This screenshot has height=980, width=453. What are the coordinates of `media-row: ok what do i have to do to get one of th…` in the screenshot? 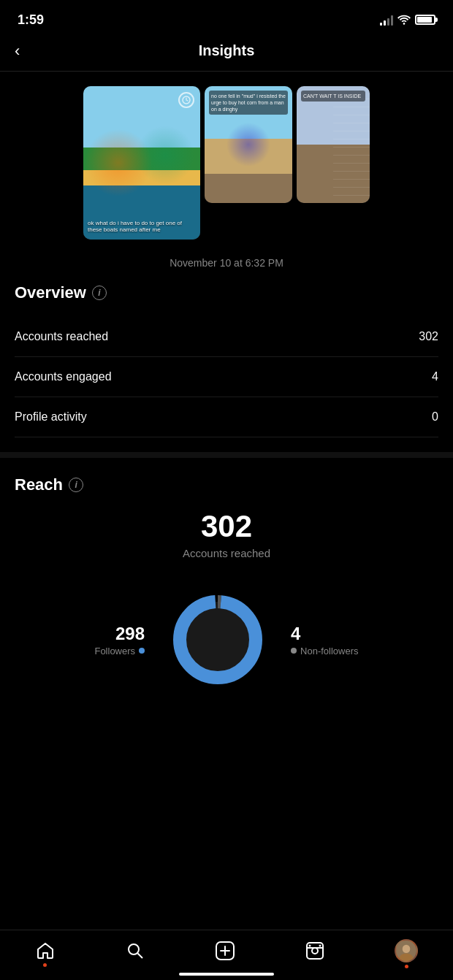 It's located at (226, 163).